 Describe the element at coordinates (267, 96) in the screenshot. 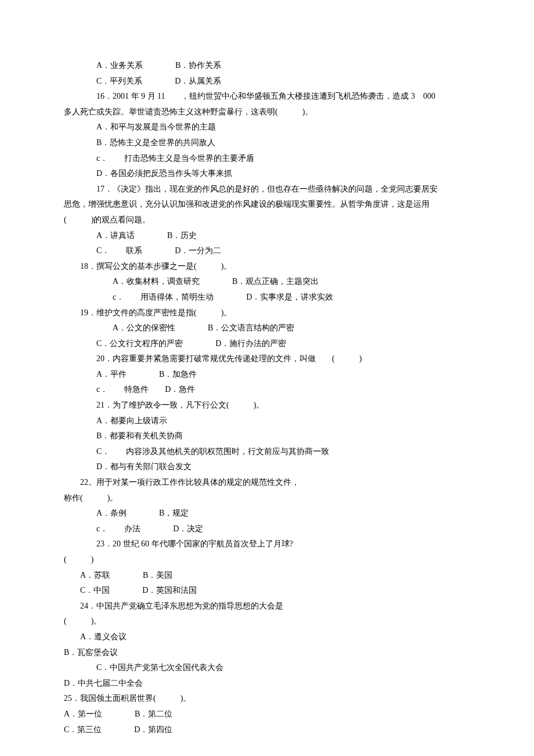

I see `text-line: 16．2001 年 9 月 11 ，纽约世贸中心和华盛顿五角大楼接连遭到飞机恐怖…` at that location.